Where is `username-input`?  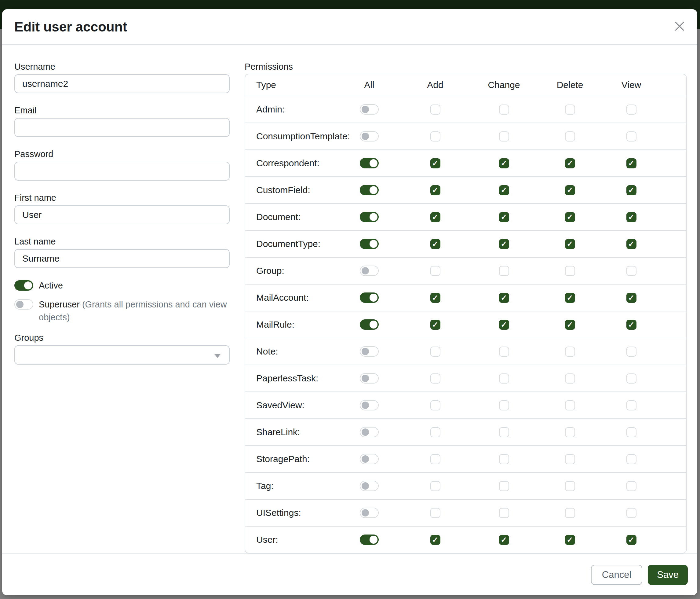 username-input is located at coordinates (122, 84).